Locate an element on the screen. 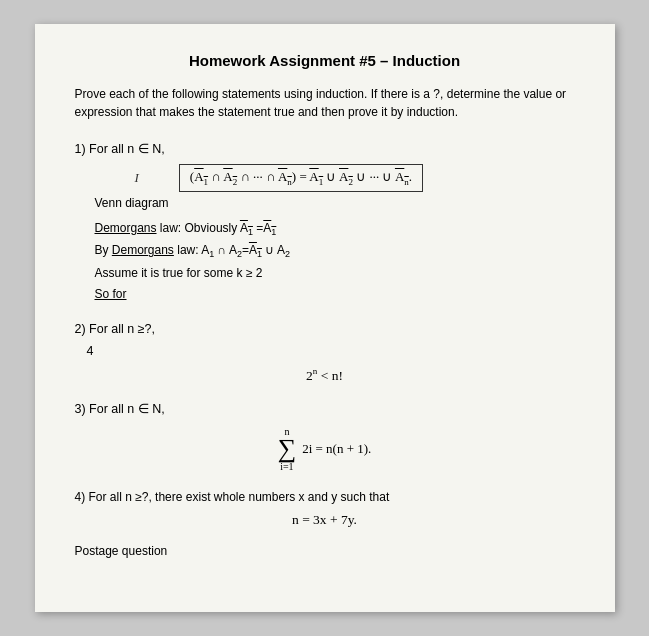 The width and height of the screenshot is (649, 636). problem-4-label: 4) For all n ≥?, there exist whole numbe… is located at coordinates (325, 497).